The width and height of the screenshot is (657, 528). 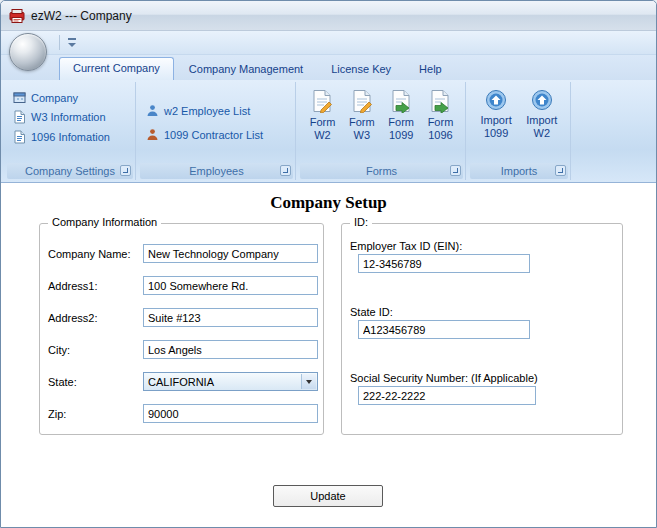 I want to click on employee-person-icon, so click(x=152, y=110).